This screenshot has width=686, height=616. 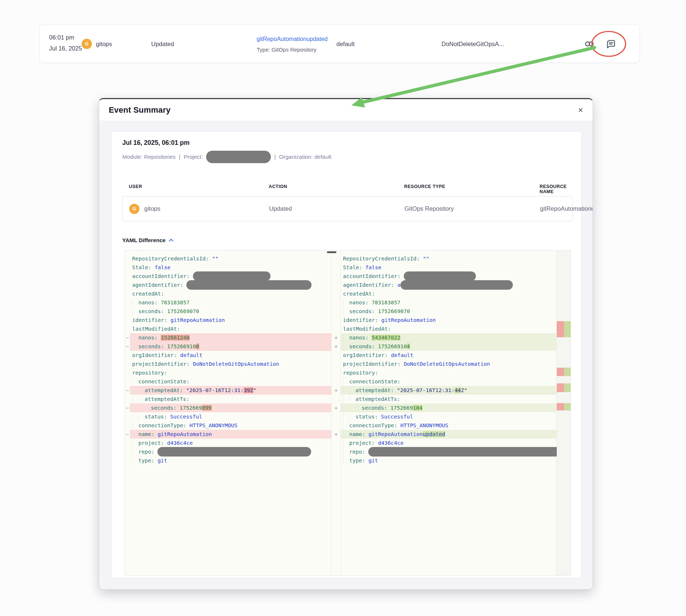 What do you see at coordinates (144, 240) in the screenshot?
I see `yaml-difference-label: YAML Difference` at bounding box center [144, 240].